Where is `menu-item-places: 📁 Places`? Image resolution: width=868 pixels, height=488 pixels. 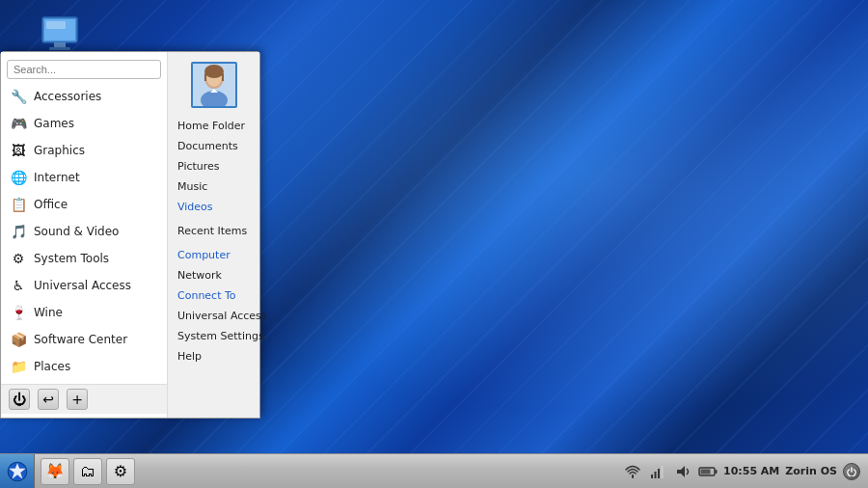
menu-item-places: 📁 Places is located at coordinates (84, 366).